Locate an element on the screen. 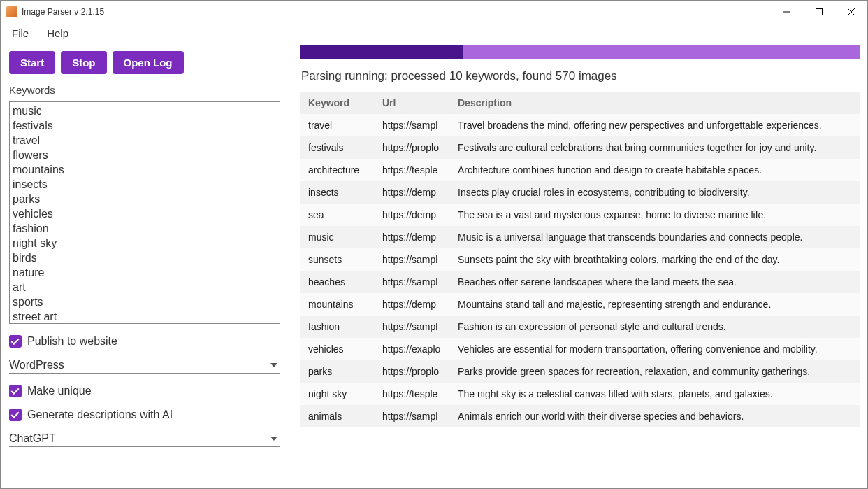 The height and width of the screenshot is (489, 868). table-row: vehicleshttps://exaploVehicles are essen… is located at coordinates (580, 349).